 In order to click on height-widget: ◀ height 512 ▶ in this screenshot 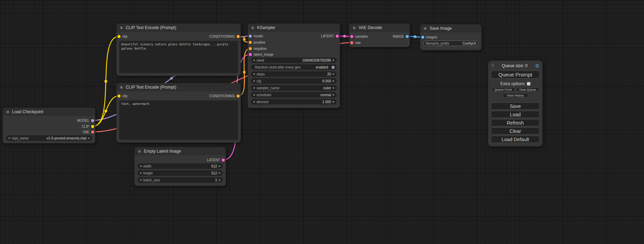, I will do `click(180, 173)`.